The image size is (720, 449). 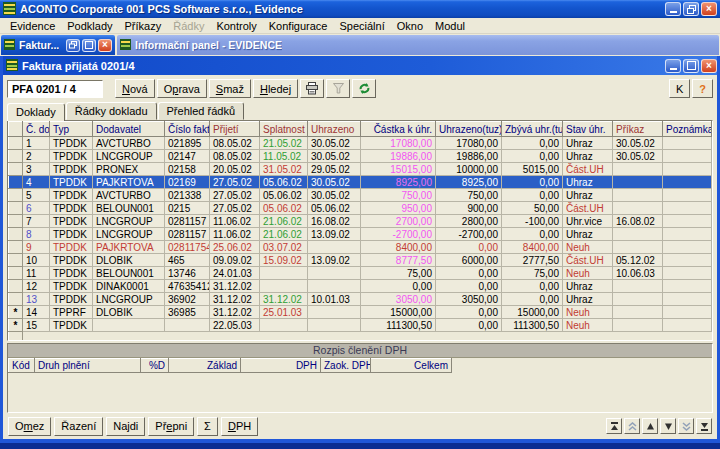 I want to click on cell-dod: PRONEX, so click(x=129, y=170).